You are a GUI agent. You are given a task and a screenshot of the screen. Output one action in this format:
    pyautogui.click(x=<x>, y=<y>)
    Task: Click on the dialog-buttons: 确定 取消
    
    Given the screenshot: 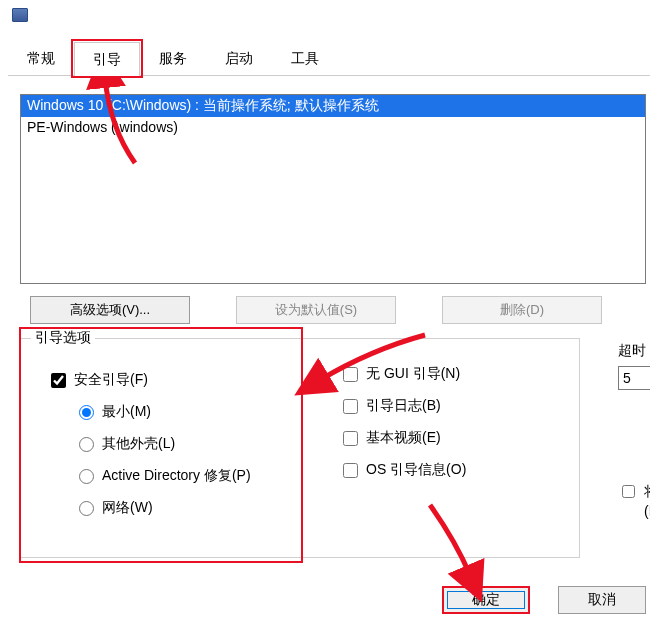 What is the action you would take?
    pyautogui.click(x=544, y=600)
    